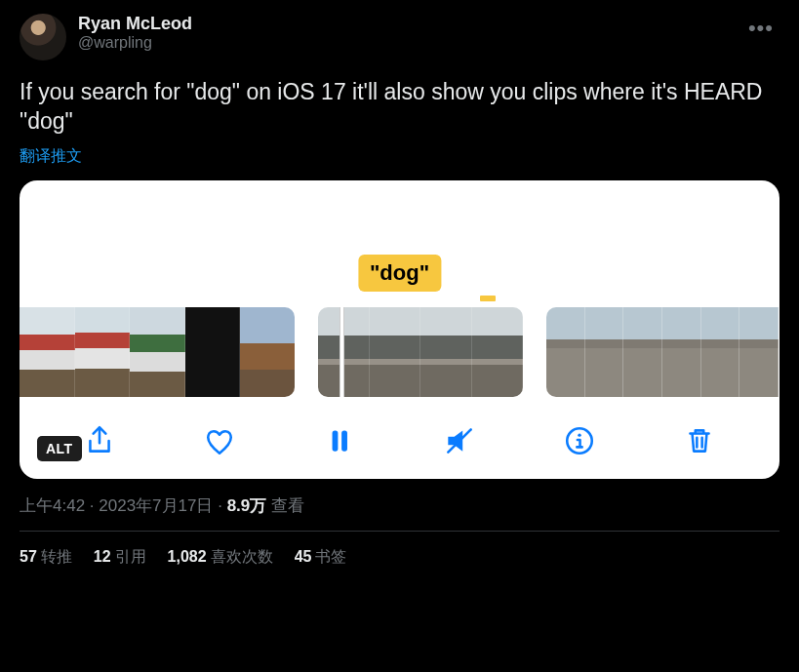 Image resolution: width=799 pixels, height=672 pixels. Describe the element at coordinates (341, 352) in the screenshot. I see `playhead` at that location.